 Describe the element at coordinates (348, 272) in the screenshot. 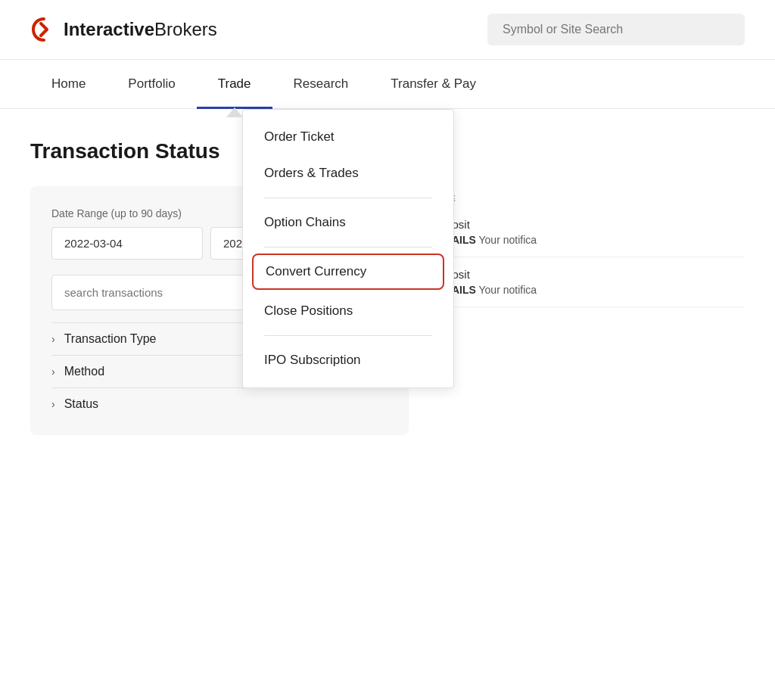

I see `dropdown-convert-currency: Convert Currency` at that location.